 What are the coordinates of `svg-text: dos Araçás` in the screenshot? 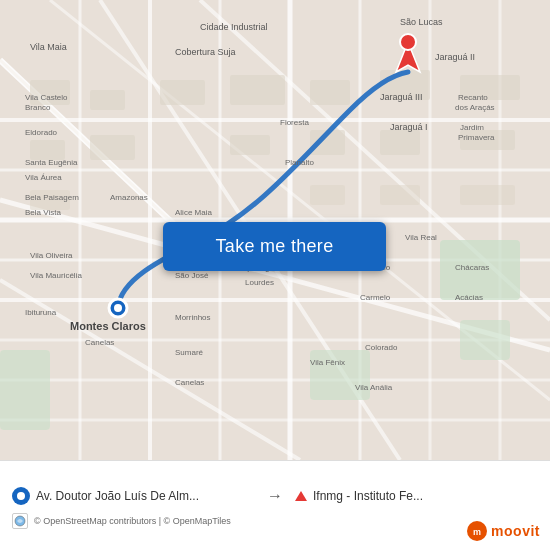 It's located at (475, 108).